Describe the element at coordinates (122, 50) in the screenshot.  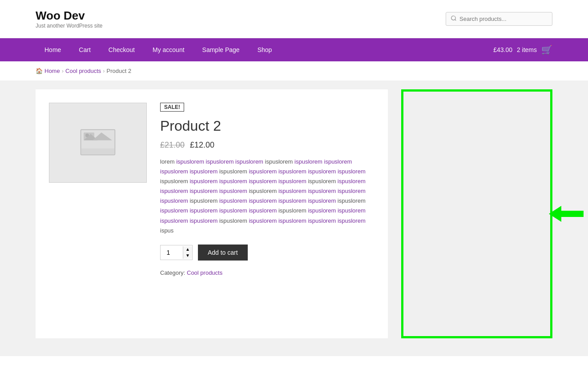
I see `nav-checkout: Checkout` at that location.